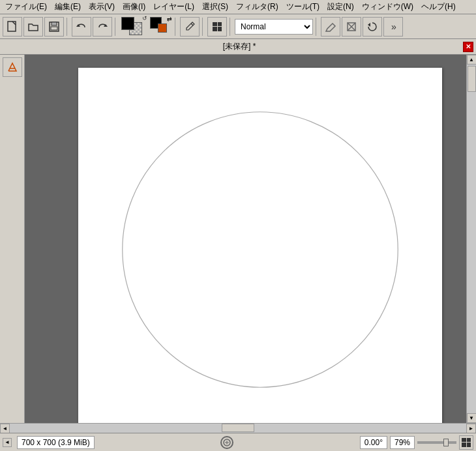 Image resolution: width=476 pixels, height=451 pixels. What do you see at coordinates (437, 443) in the screenshot?
I see `zoom-slider` at bounding box center [437, 443].